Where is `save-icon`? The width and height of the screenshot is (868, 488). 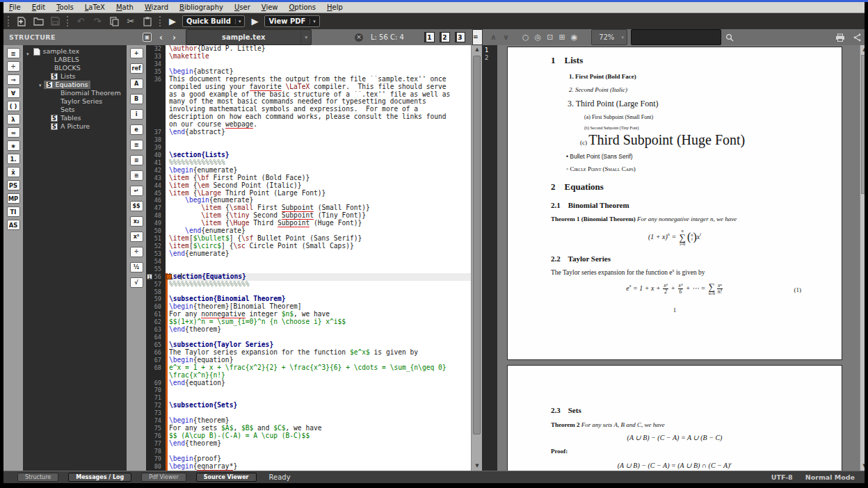 save-icon is located at coordinates (55, 22).